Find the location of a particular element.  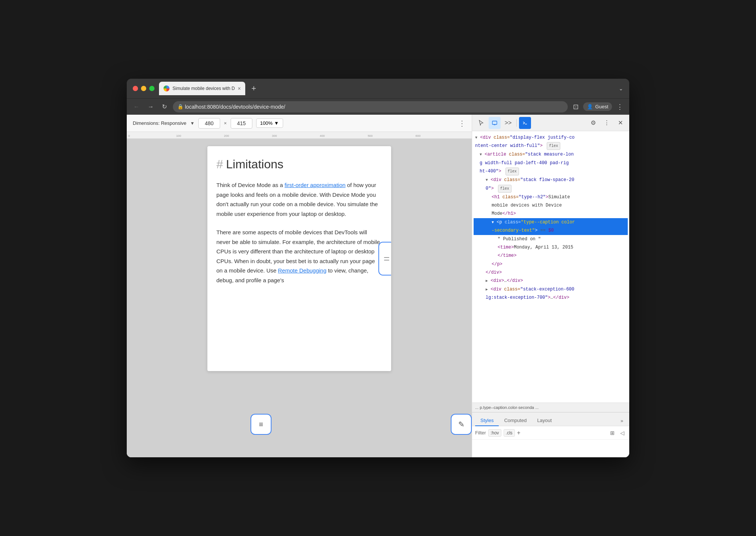

ruler-mark-300: 300 is located at coordinates (274, 136).